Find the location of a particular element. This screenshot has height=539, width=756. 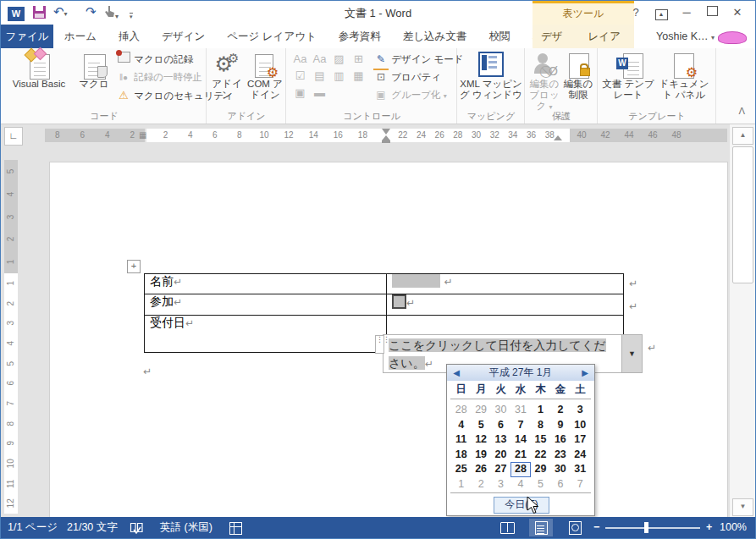

picture-control-icon: ▨ is located at coordinates (339, 60).